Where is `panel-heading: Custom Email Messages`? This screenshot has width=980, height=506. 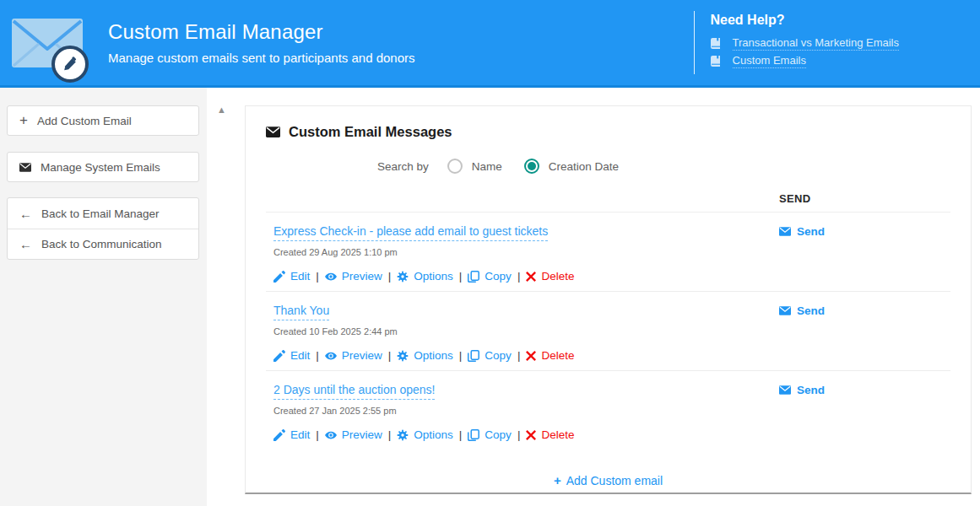
panel-heading: Custom Email Messages is located at coordinates (608, 132).